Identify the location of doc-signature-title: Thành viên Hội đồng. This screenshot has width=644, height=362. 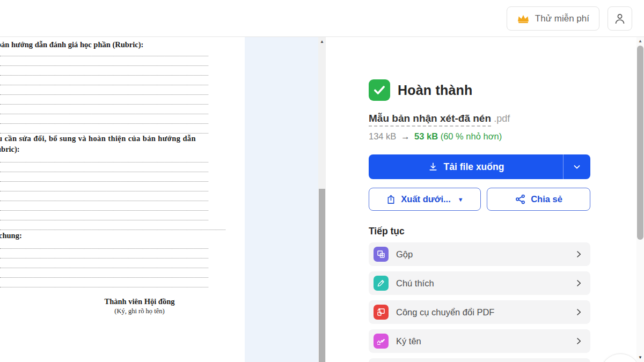
(140, 301).